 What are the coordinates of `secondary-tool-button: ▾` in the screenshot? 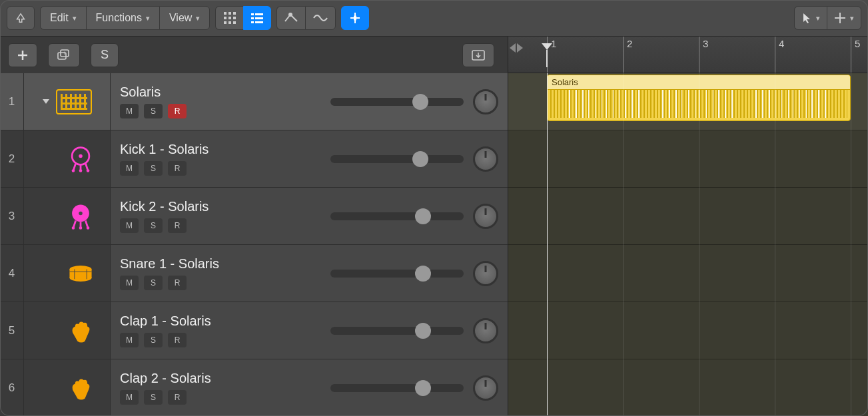 It's located at (844, 18).